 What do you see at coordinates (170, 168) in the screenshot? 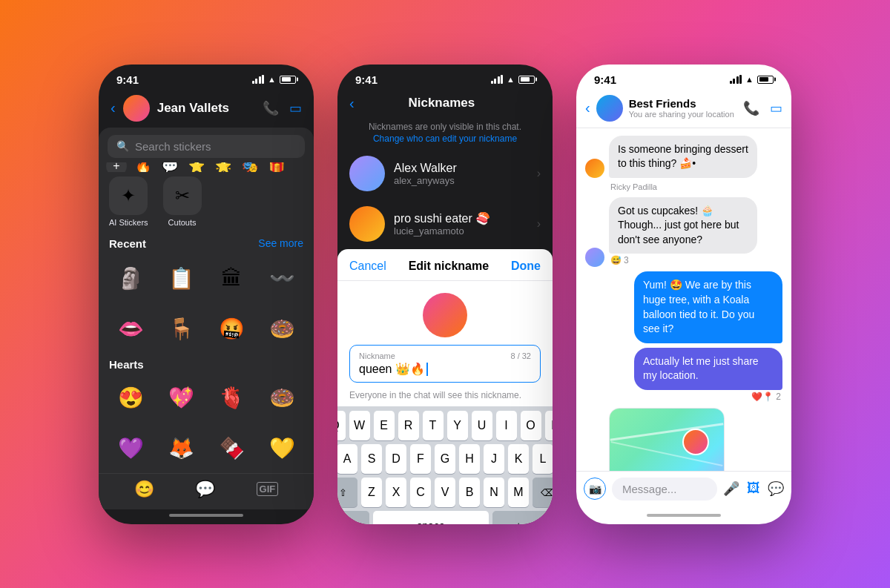
I see `sticker-tab-2: 💬` at bounding box center [170, 168].